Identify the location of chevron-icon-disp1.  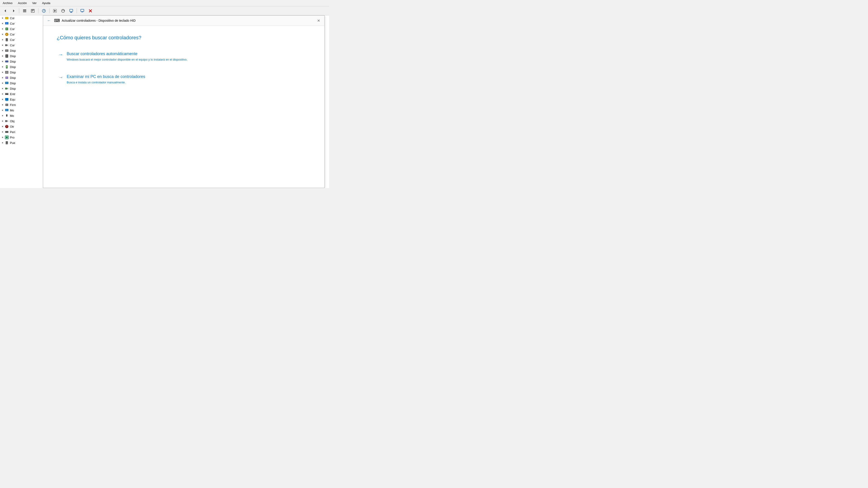
(3, 51).